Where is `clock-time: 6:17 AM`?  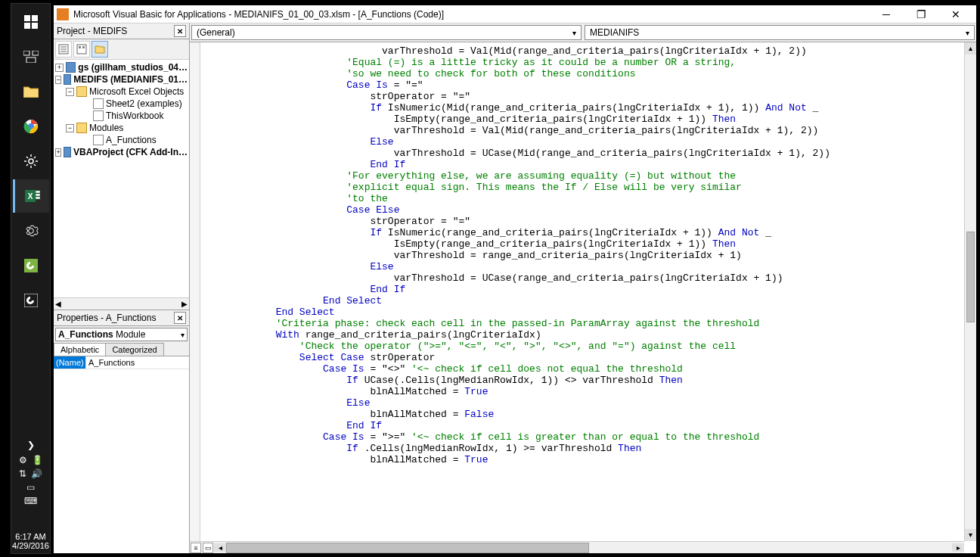
clock-time: 6:17 AM is located at coordinates (30, 537).